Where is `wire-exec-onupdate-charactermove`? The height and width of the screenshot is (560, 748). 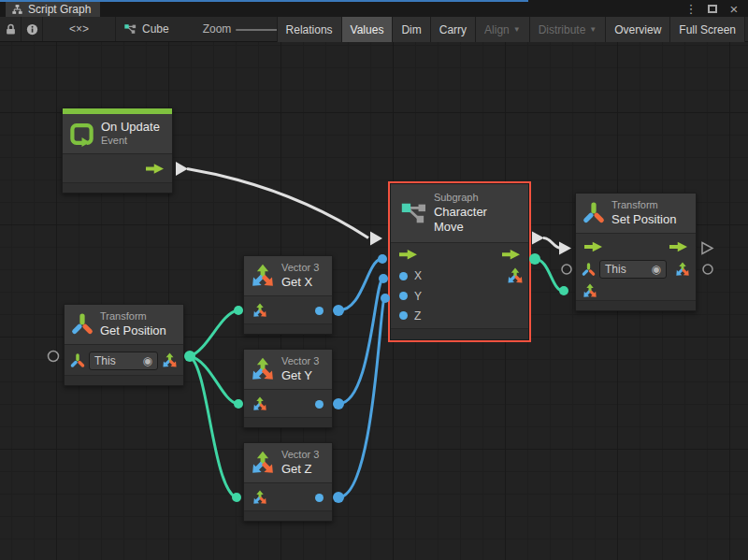 wire-exec-onupdate-charactermove is located at coordinates (278, 204).